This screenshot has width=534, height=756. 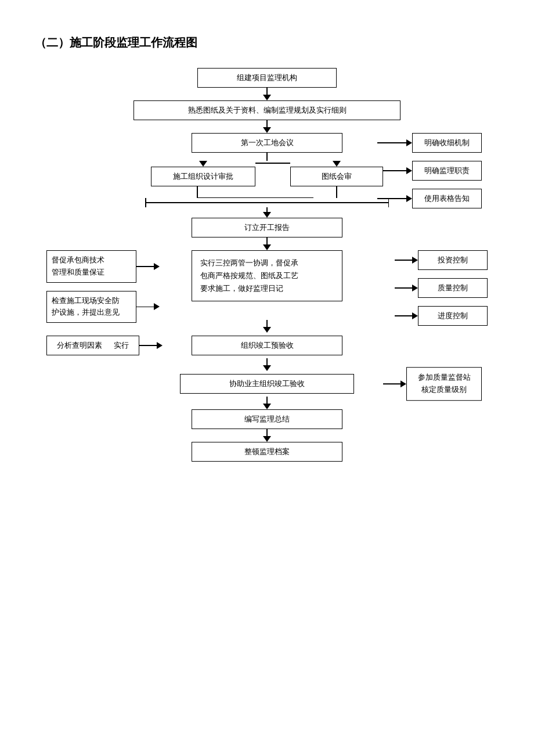 I want to click on node-7-main: 实行三控两管一协调，督促承 包商严格按规范、图纸及工艺 要求施工，做好监理日记, so click(x=267, y=276).